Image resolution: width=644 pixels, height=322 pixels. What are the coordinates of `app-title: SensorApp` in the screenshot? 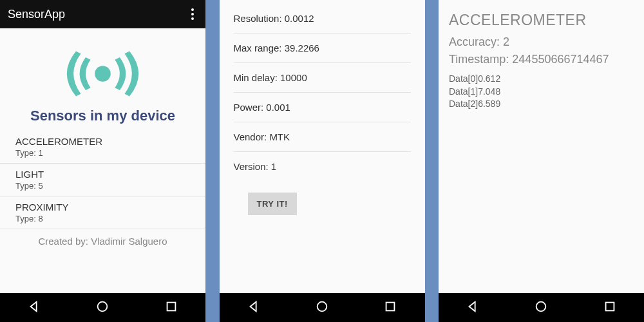 It's located at (36, 14).